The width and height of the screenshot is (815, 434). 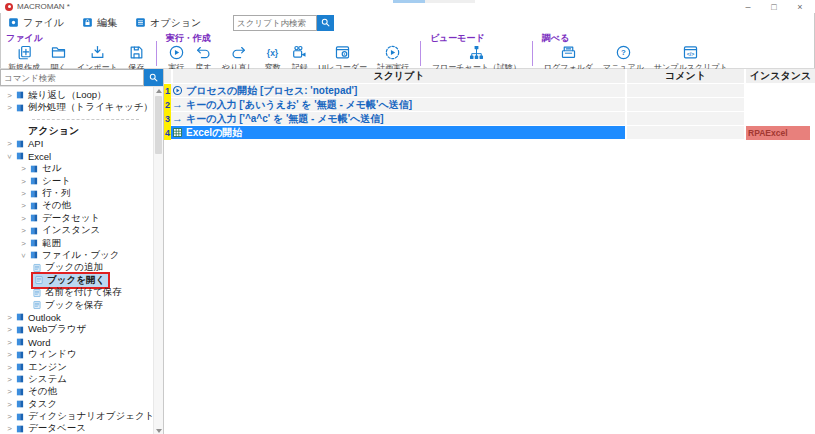 I want to click on maximize-button: □, so click(x=774, y=6).